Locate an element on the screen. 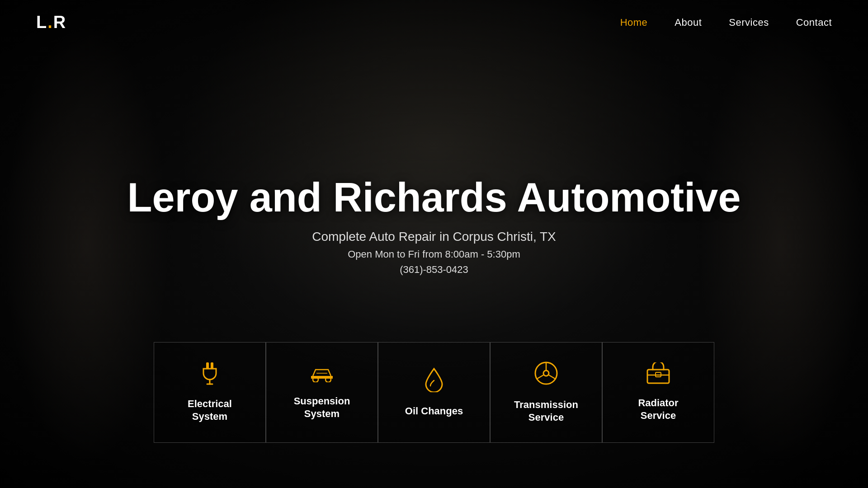  hero-content: Leroy and Richards Automotive Complete A… is located at coordinates (434, 226).